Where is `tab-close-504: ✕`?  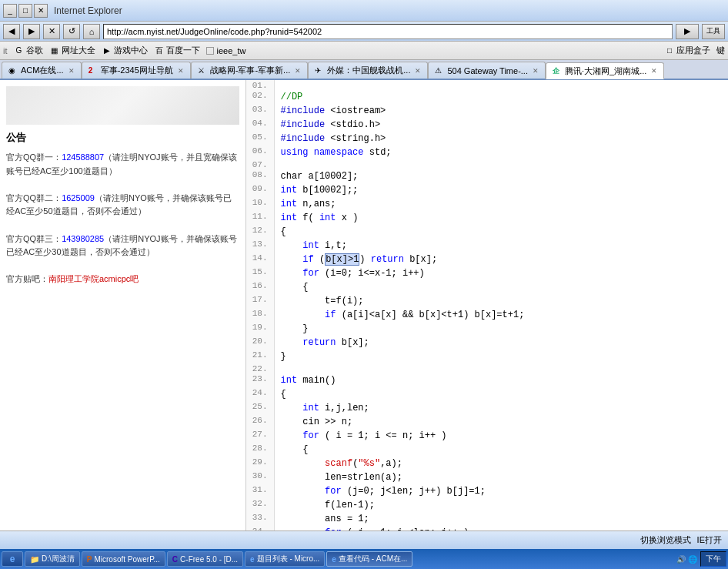 tab-close-504: ✕ is located at coordinates (536, 71).